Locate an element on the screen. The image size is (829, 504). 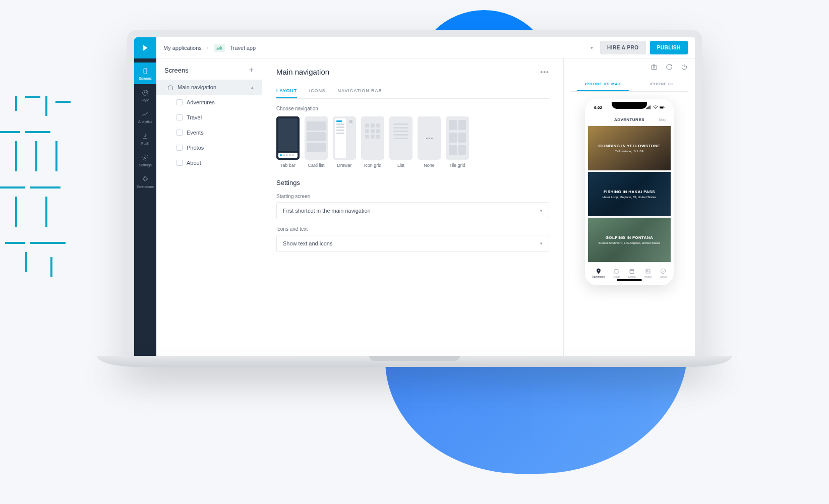
nav-option-label: Drawer is located at coordinates (344, 165).